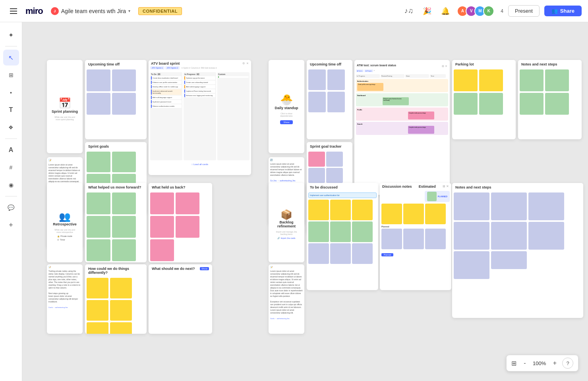 This screenshot has height=381, width=588. Describe the element at coordinates (11, 127) in the screenshot. I see `sidebar-templates: ❖` at that location.